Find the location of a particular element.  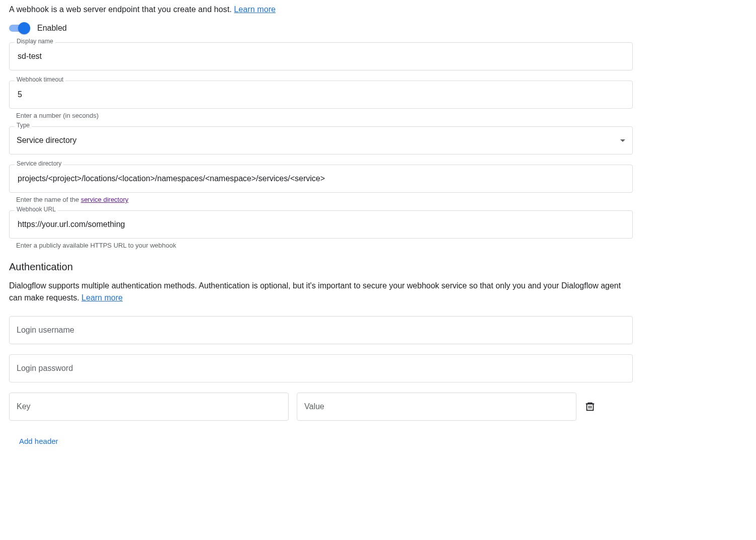

timeout-field: Webhook timeout is located at coordinates (321, 95).